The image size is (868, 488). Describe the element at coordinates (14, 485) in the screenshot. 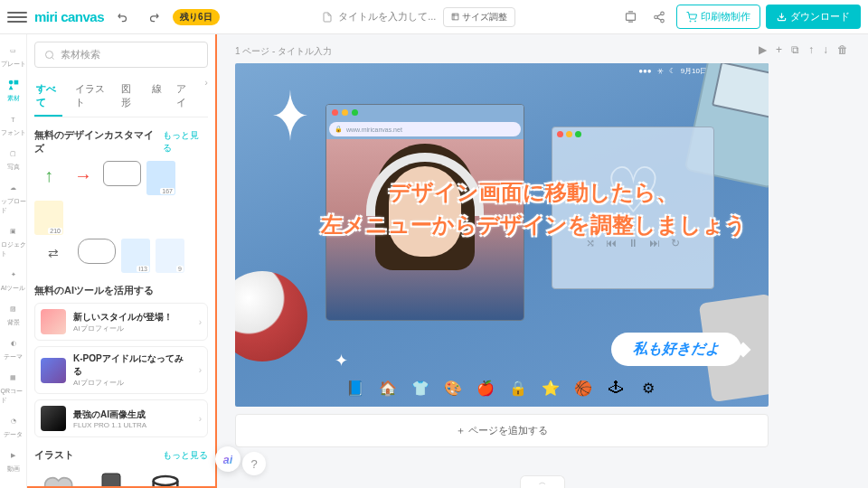

I see `audio-icon: ♪` at that location.